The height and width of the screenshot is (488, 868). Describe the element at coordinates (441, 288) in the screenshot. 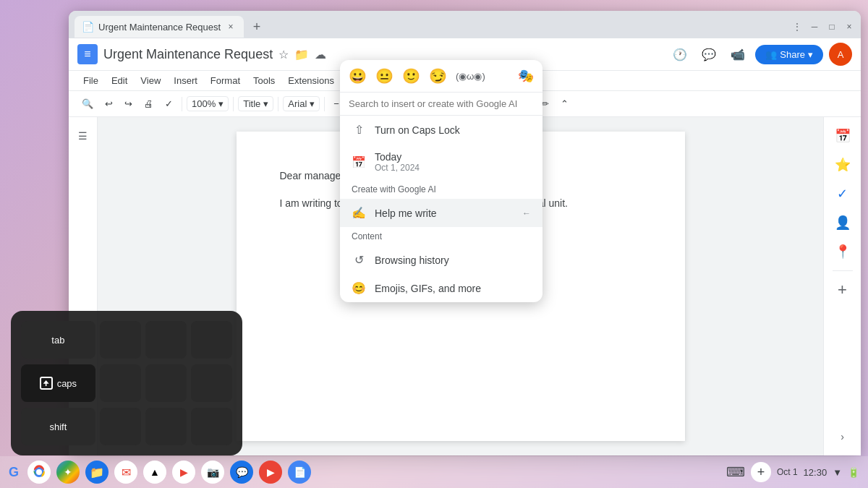

I see `emojis-item: 😊 Emojis, GIFs, and more` at that location.